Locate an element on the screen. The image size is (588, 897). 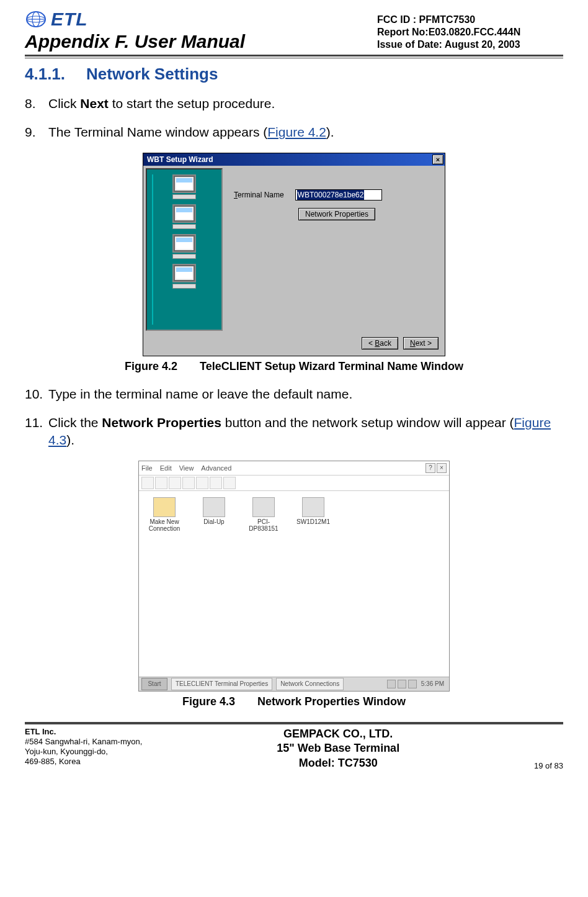
window-body: Terminal Name WBT000278e1be62 Network Pr… is located at coordinates (294, 250).